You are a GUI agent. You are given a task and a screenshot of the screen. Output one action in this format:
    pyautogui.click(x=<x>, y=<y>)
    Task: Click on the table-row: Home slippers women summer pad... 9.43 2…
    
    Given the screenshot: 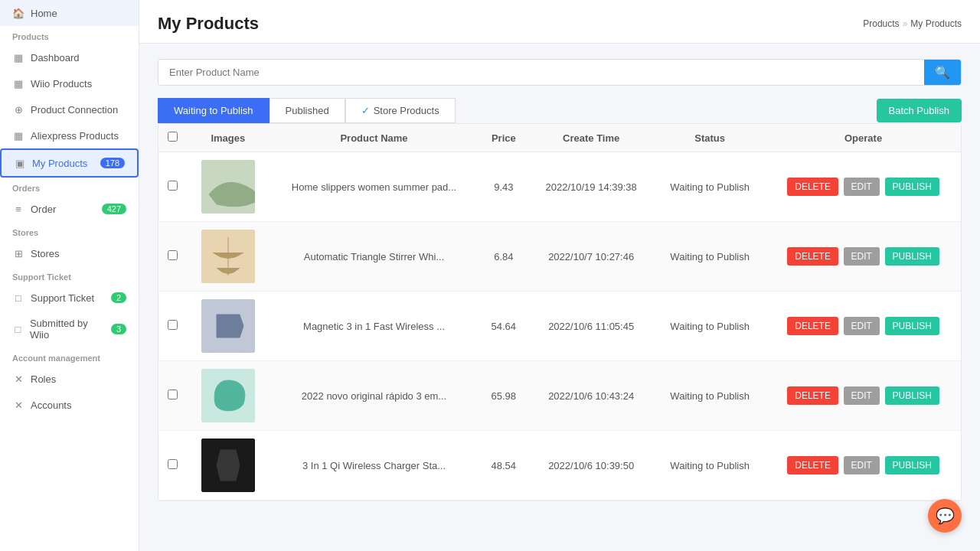 What is the action you would take?
    pyautogui.click(x=560, y=187)
    